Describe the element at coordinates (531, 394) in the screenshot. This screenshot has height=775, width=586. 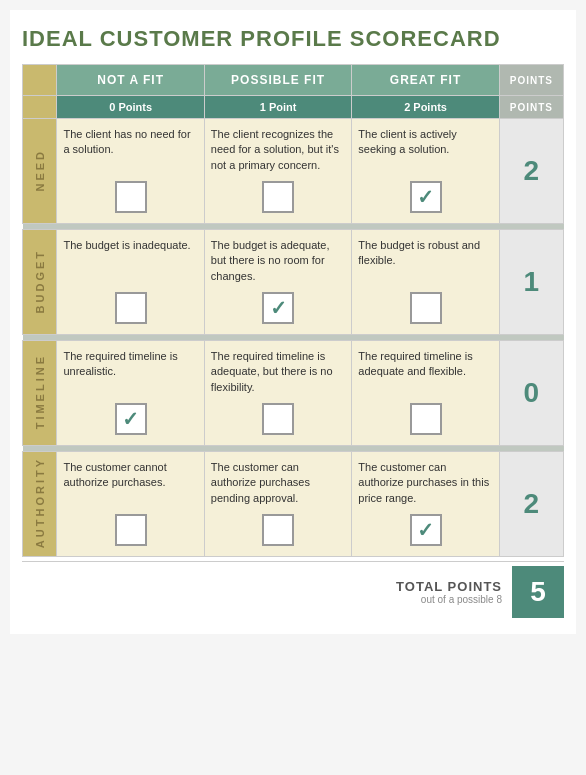
I see `timeline-points: 0` at that location.